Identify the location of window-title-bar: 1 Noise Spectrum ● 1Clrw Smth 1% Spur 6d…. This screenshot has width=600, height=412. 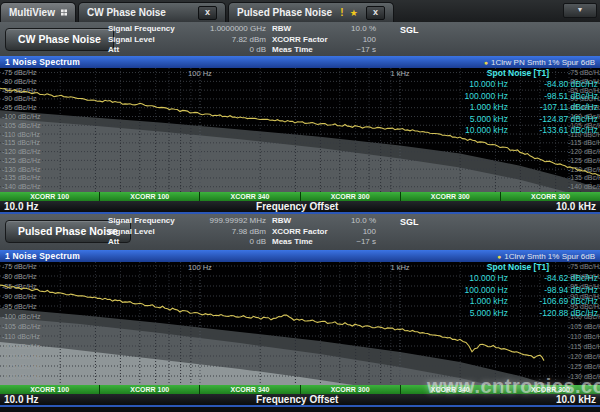
(300, 256).